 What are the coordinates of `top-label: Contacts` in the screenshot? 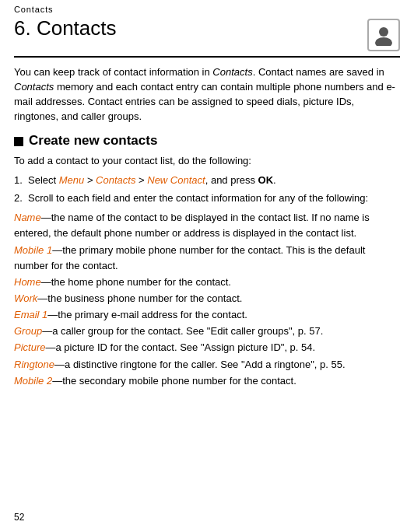 It's located at (207, 8).